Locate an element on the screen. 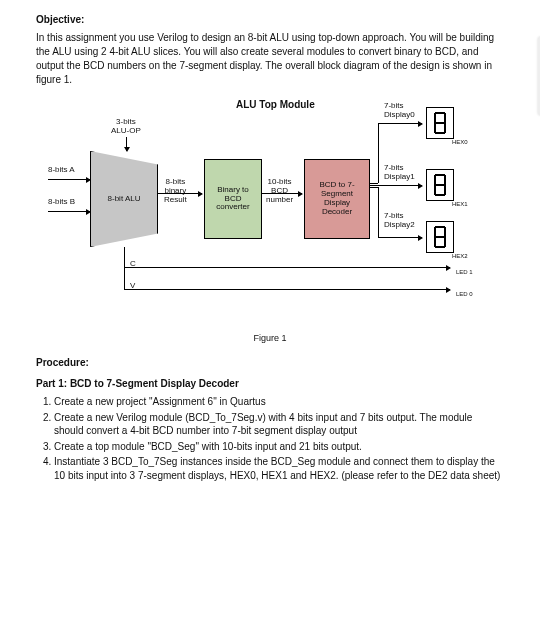 The width and height of the screenshot is (540, 620). seven-seg-hex1 is located at coordinates (440, 185).